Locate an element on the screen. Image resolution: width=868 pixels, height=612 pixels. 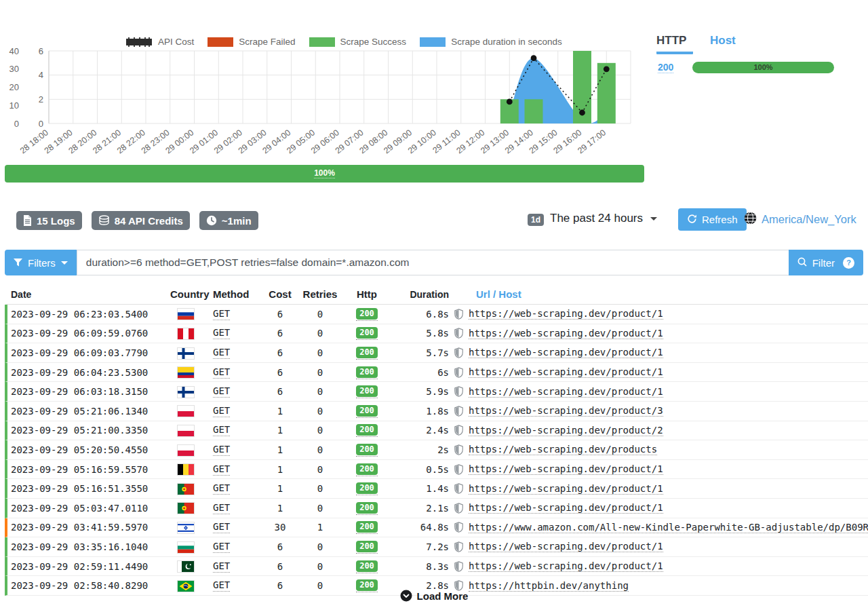
log-row: 2023-09-29 05:16:51.3550GET102001.4shttp… is located at coordinates (437, 489).